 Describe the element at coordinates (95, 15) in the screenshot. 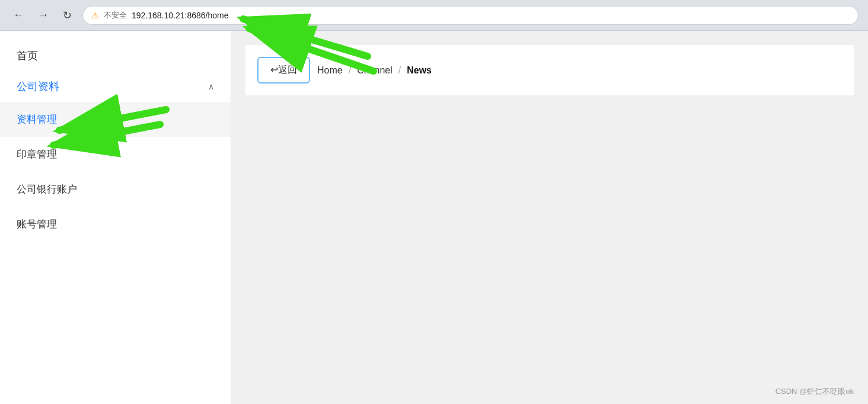

I see `warning-icon: ⚠` at that location.